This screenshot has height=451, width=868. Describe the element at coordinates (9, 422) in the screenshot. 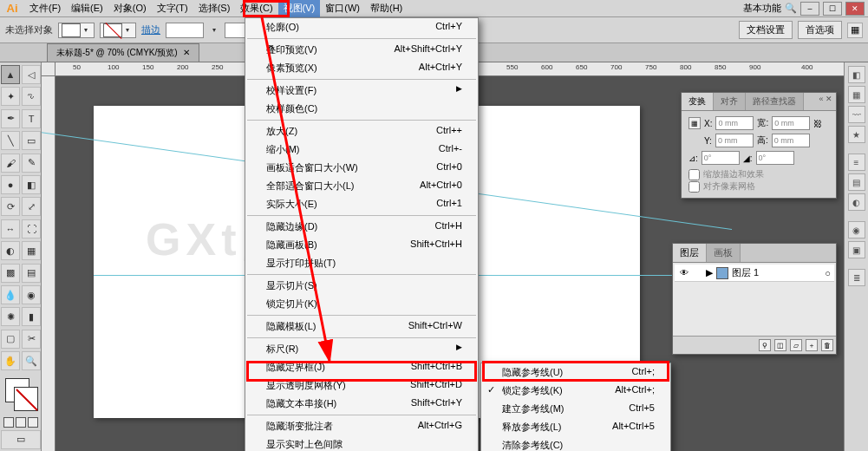

I see `draw-normal` at that location.